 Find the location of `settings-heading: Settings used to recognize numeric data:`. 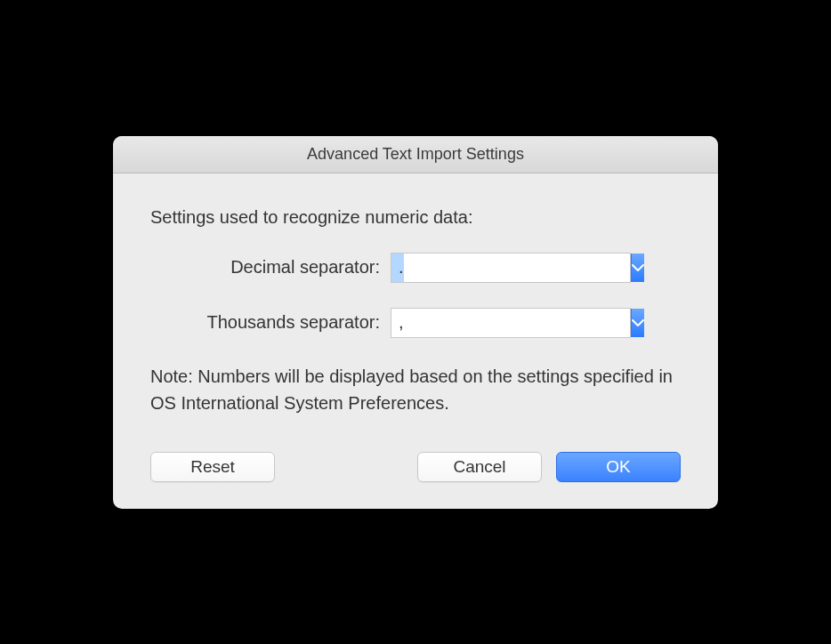

settings-heading: Settings used to recognize numeric data: is located at coordinates (416, 217).